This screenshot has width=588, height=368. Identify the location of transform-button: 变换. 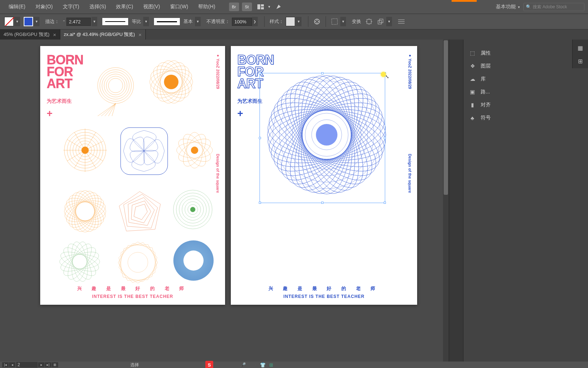
(356, 22).